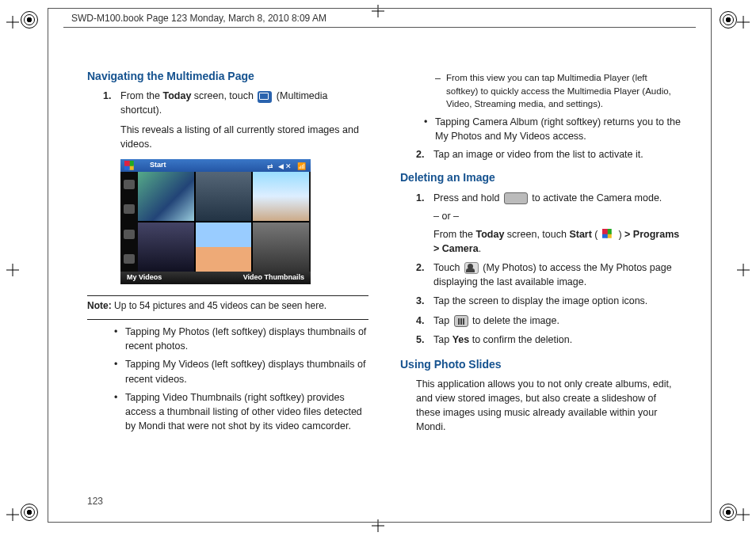 The height and width of the screenshot is (540, 756). What do you see at coordinates (380, 27) in the screenshot?
I see `header-rule` at bounding box center [380, 27].